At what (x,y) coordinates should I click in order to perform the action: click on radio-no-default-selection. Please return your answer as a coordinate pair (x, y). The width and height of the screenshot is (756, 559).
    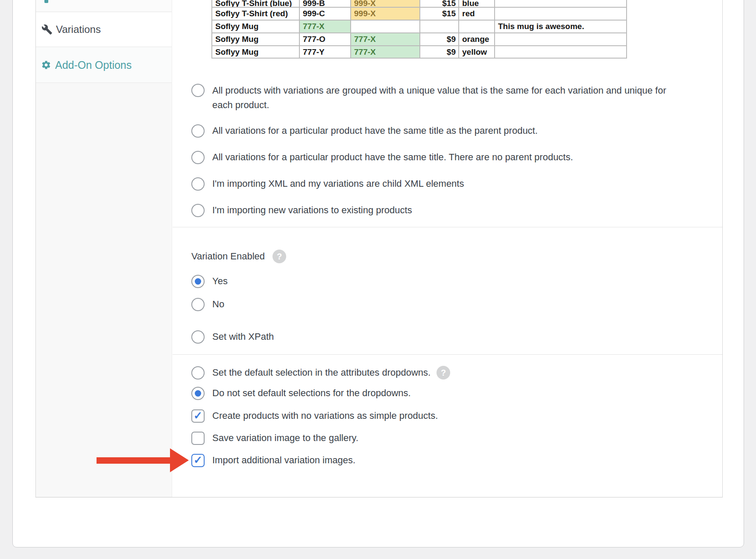
    Looking at the image, I should click on (198, 393).